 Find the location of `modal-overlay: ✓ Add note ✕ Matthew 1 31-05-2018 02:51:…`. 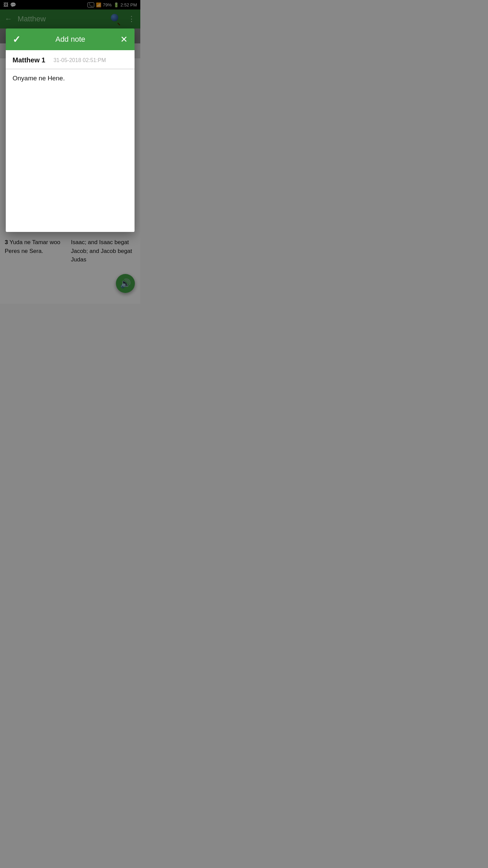

modal-overlay: ✓ Add note ✕ Matthew 1 31-05-2018 02:51:… is located at coordinates (70, 152).